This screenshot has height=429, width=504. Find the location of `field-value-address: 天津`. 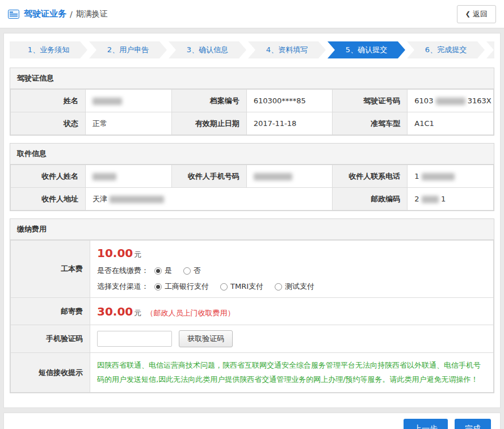

field-value-address: 天津 is located at coordinates (209, 199).